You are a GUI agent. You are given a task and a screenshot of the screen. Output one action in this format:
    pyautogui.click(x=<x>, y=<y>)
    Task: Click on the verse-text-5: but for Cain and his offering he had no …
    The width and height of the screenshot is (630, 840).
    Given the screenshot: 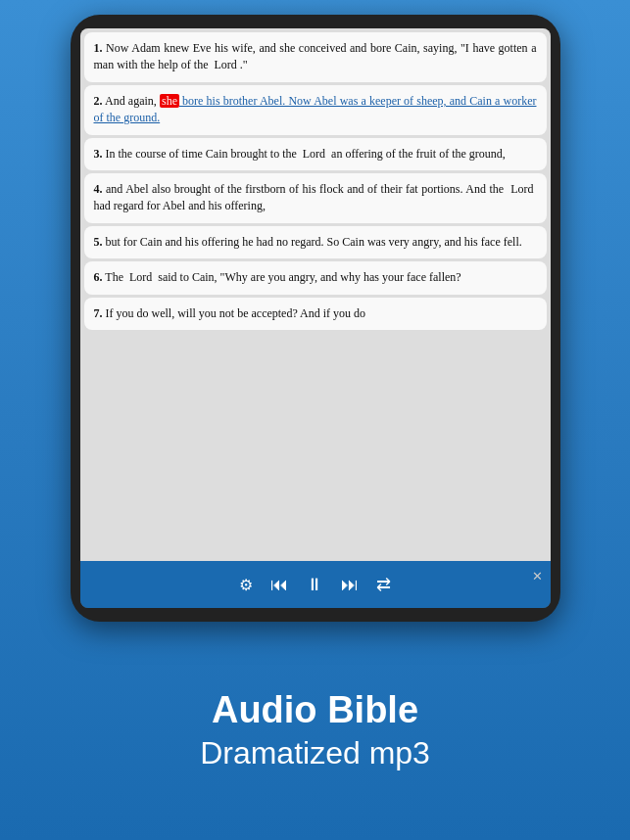 What is the action you would take?
    pyautogui.click(x=314, y=242)
    